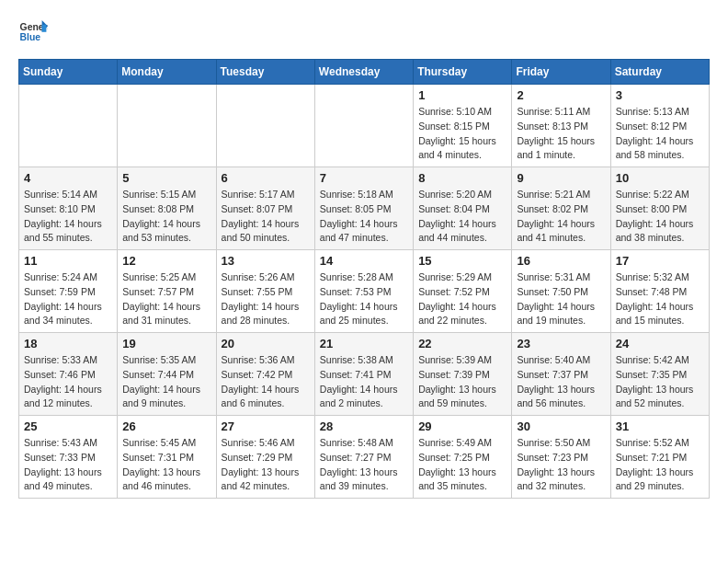 This screenshot has width=728, height=563. What do you see at coordinates (265, 374) in the screenshot?
I see `calendar-cell: 20Sunrise: 5:36 AM Sunset: 7:42 PM Dayli…` at bounding box center [265, 374].